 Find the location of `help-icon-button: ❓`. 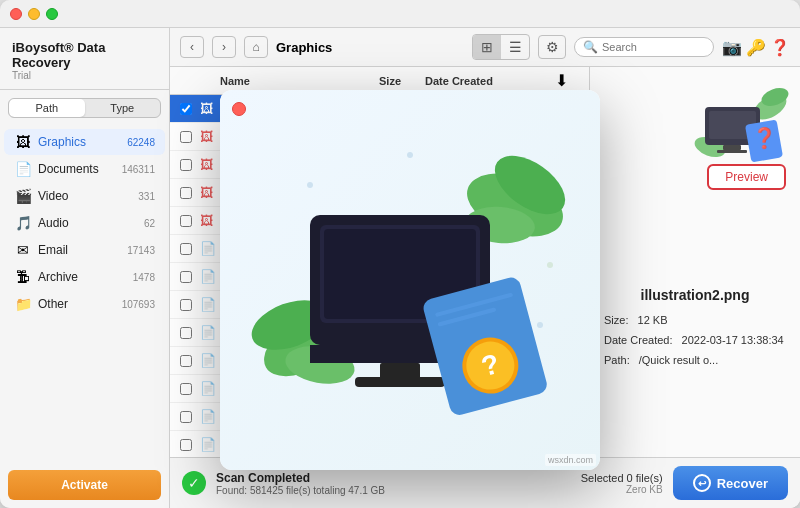

help-icon-button: ❓ is located at coordinates (780, 48).